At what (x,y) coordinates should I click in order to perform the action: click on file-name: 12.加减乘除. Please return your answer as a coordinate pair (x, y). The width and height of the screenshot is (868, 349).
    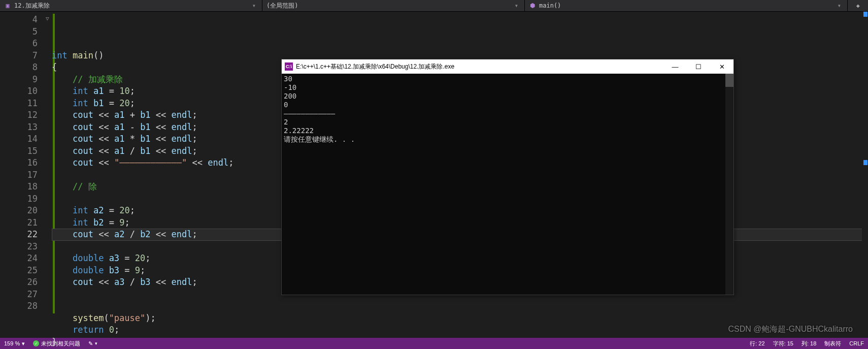
    Looking at the image, I should click on (32, 6).